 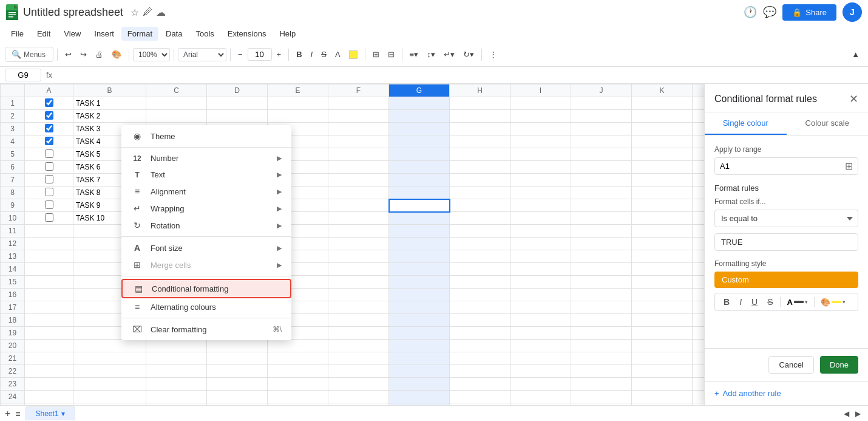 What do you see at coordinates (419, 142) in the screenshot?
I see `cell-g4` at bounding box center [419, 142].